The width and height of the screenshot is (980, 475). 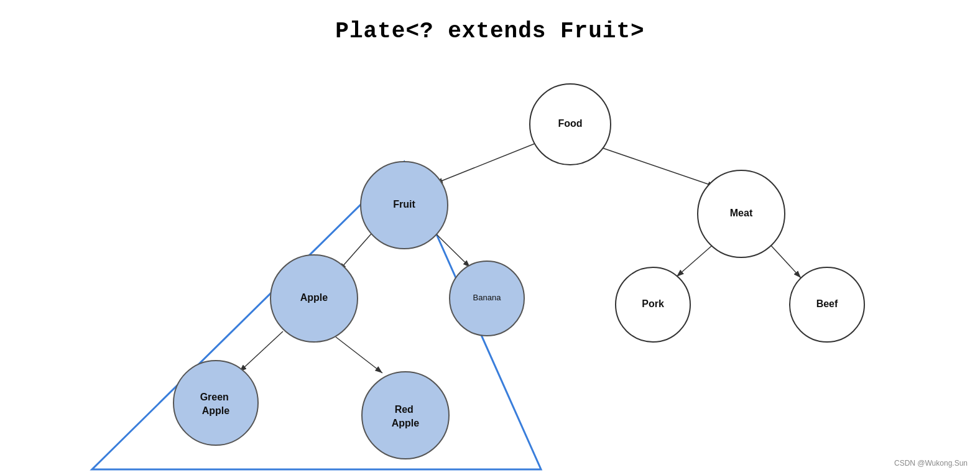 I want to click on node-beef-label: Beef, so click(x=827, y=303).